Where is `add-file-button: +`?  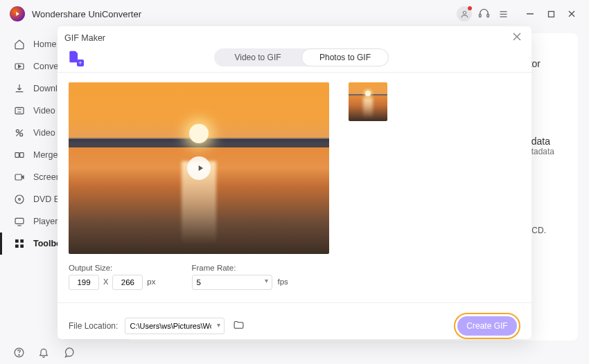 add-file-button: + is located at coordinates (75, 57).